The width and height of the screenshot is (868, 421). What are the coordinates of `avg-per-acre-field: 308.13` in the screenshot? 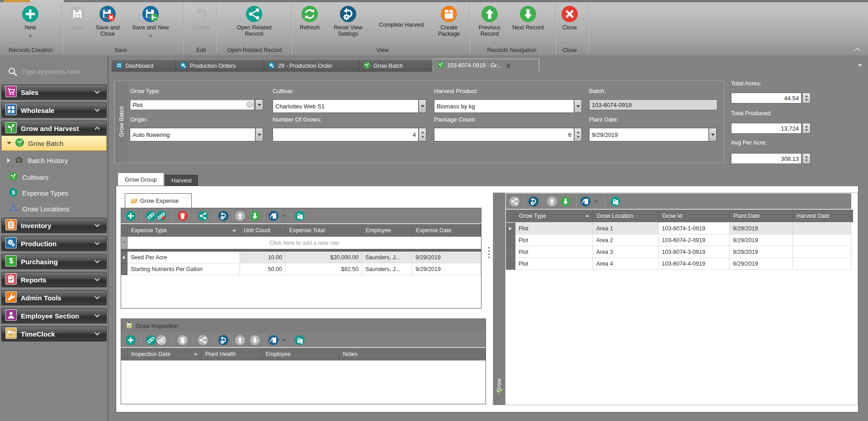 It's located at (766, 159).